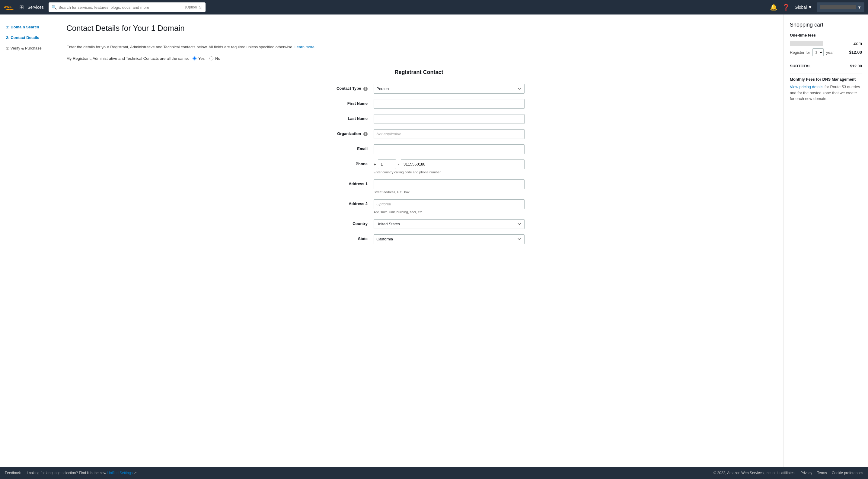  I want to click on cart-domain-name, so click(807, 43).